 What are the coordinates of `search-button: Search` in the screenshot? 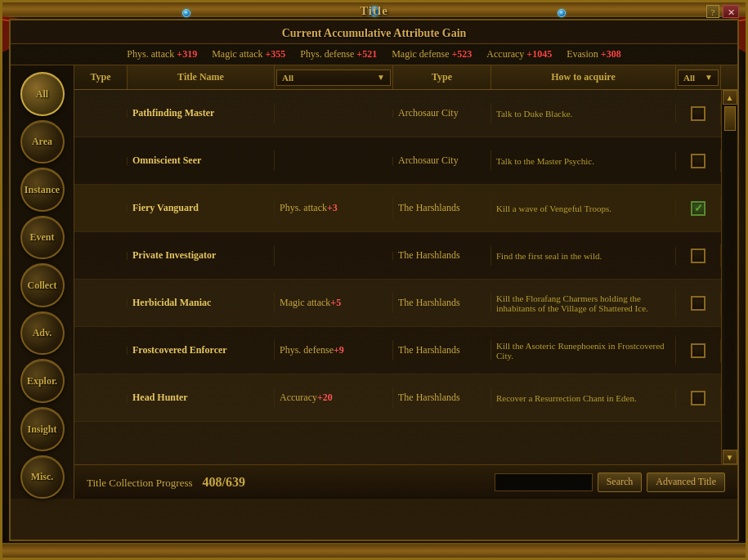 It's located at (620, 482).